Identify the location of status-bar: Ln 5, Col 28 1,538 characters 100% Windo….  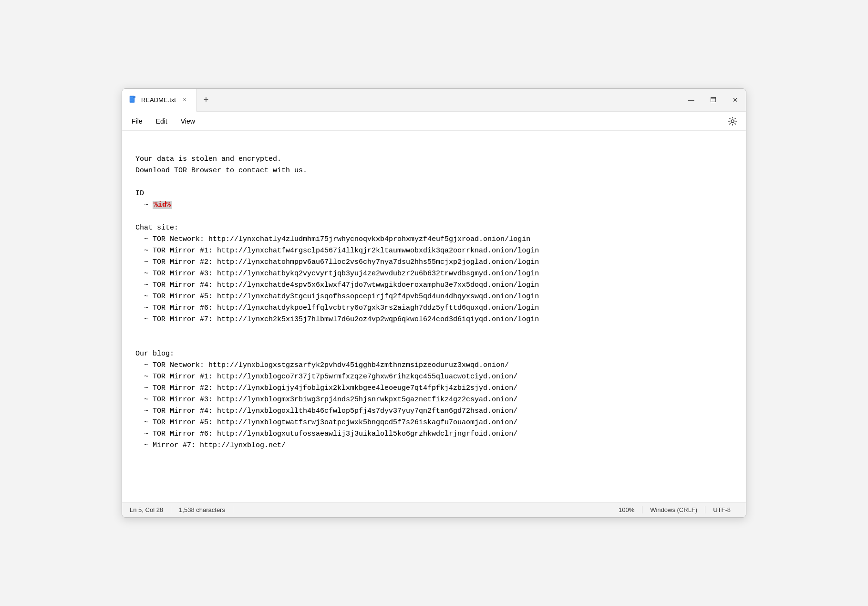
(434, 510).